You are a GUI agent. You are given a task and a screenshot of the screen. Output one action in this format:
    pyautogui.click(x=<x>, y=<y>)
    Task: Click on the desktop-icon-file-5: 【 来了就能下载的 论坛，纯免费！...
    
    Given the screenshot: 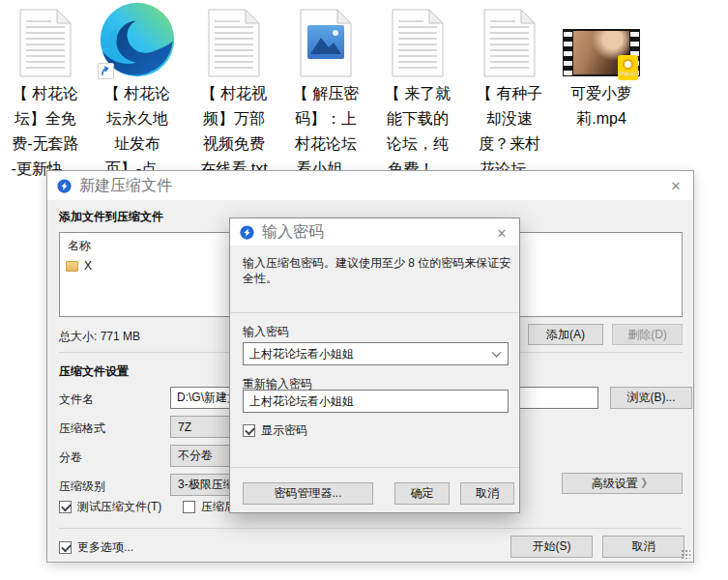 What is the action you would take?
    pyautogui.click(x=418, y=92)
    